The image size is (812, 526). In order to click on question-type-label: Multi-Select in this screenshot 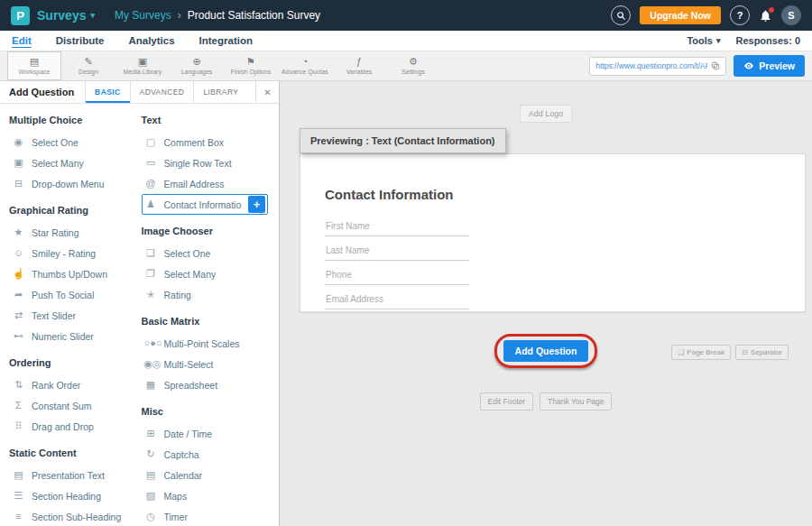, I will do `click(189, 365)`.